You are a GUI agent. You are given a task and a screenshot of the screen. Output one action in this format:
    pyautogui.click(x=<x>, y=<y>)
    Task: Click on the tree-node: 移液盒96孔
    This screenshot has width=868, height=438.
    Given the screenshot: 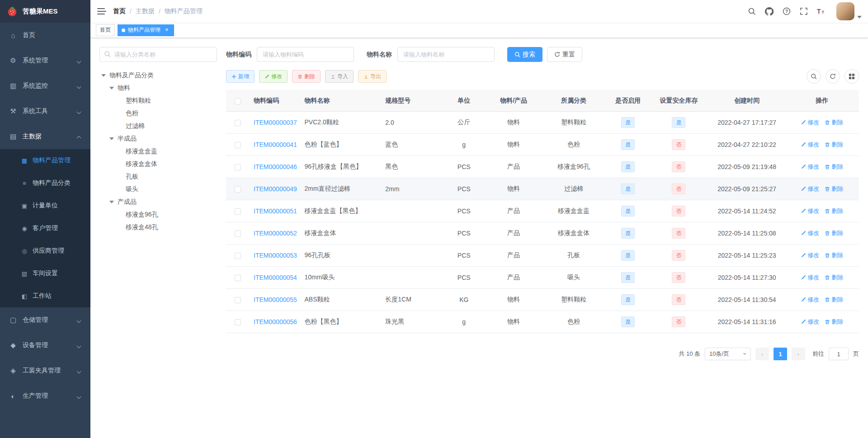 What is the action you would take?
    pyautogui.click(x=158, y=215)
    